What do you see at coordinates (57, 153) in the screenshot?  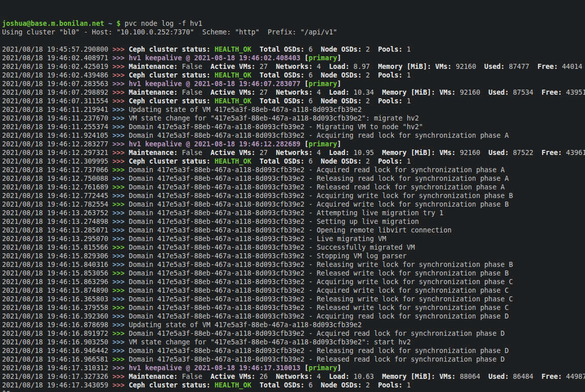 I see `log-timestamp: 2021/08/18 19:46:12.297321` at bounding box center [57, 153].